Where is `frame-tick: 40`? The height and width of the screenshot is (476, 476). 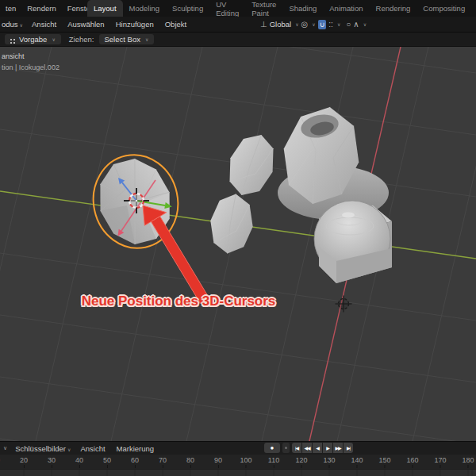
frame-tick: 40 is located at coordinates (79, 462).